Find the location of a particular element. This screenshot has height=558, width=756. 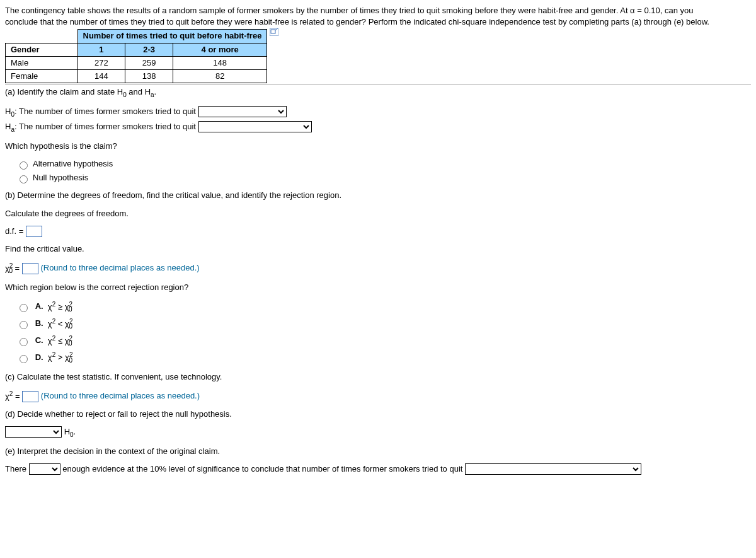

table-title: Number of times tried to quit before hab… is located at coordinates (173, 37).